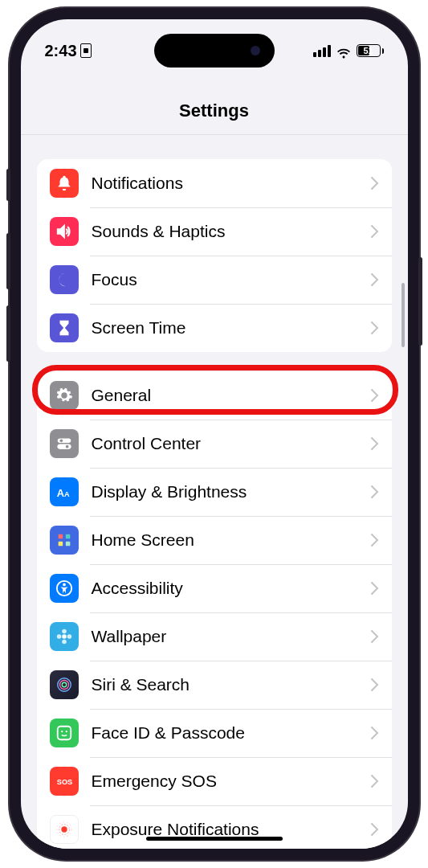 The image size is (428, 868). What do you see at coordinates (214, 111) in the screenshot?
I see `header: Settings` at bounding box center [214, 111].